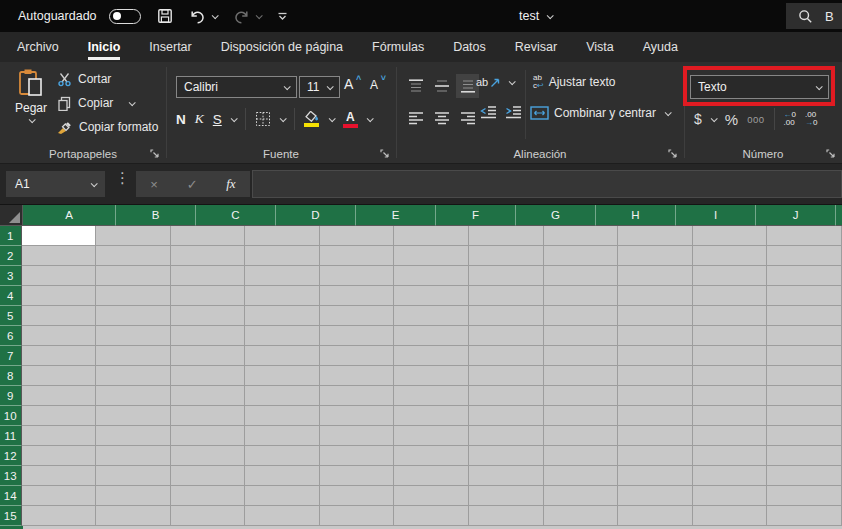 The width and height of the screenshot is (842, 529). I want to click on column-header-F: F, so click(476, 216).